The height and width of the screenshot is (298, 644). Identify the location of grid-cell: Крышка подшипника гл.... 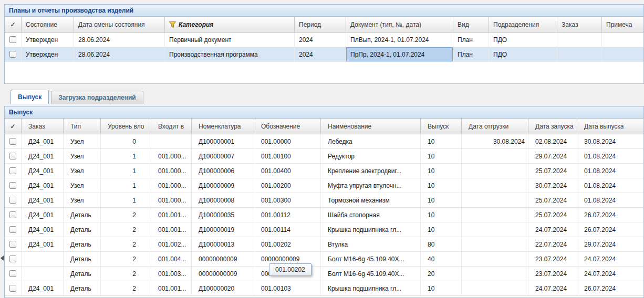
(371, 230).